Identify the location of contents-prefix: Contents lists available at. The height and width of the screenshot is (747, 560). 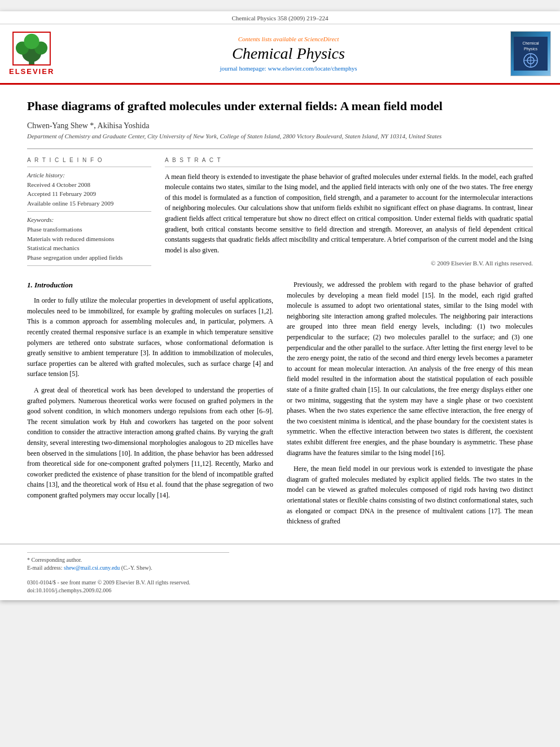
(271, 39).